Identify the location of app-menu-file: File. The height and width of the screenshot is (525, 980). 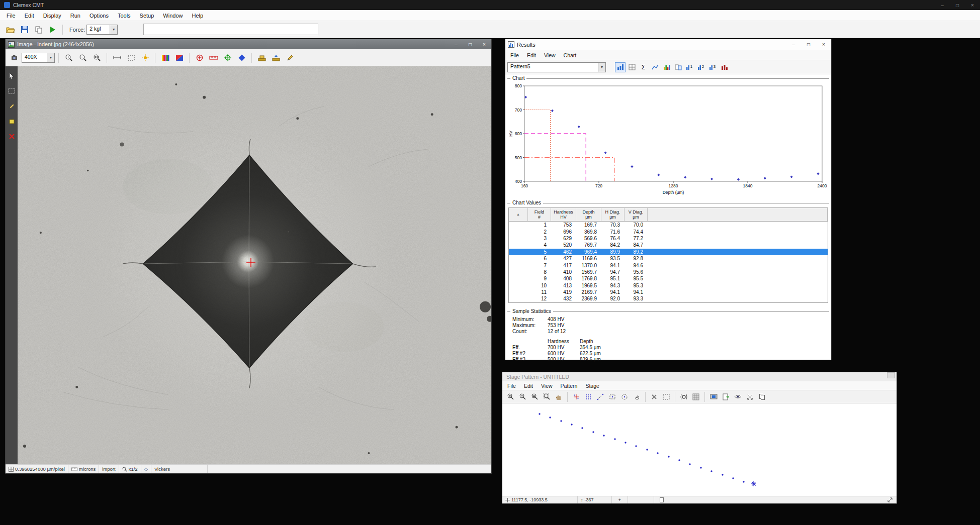
(11, 16).